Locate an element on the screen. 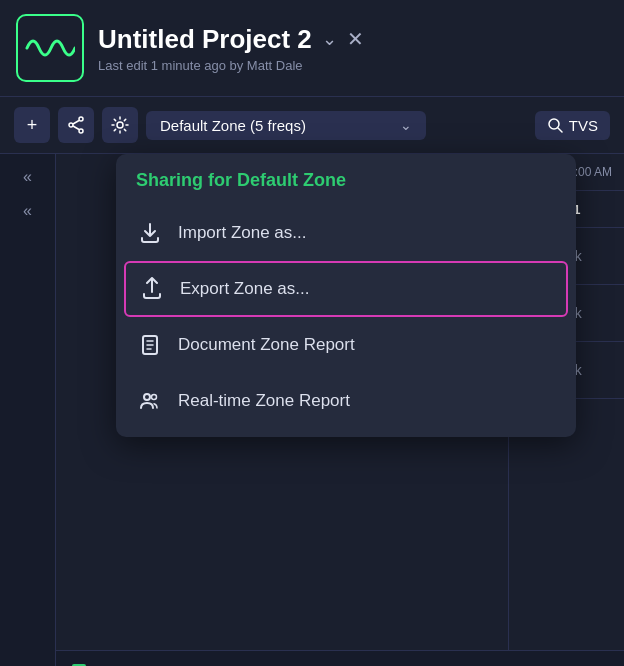 This screenshot has height=666, width=624. bottom-bar: 522.350 AD4D-A, G57+ Click is located at coordinates (340, 658).